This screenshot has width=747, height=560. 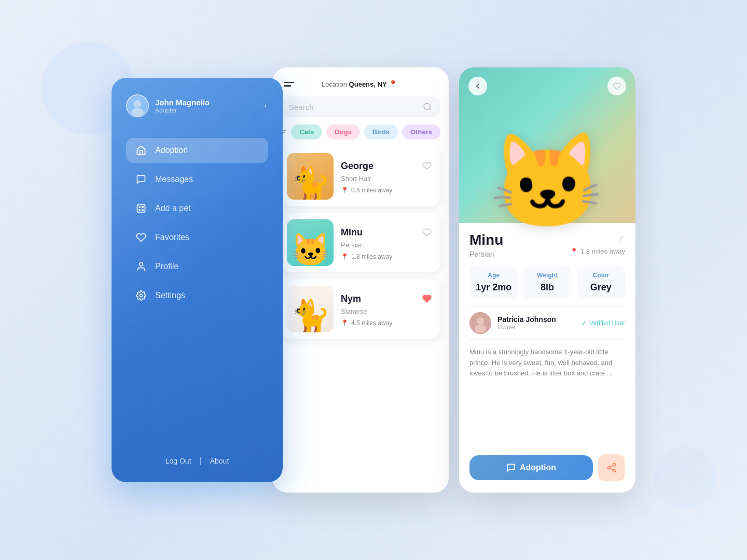 I want to click on nym-name: Nym, so click(x=351, y=299).